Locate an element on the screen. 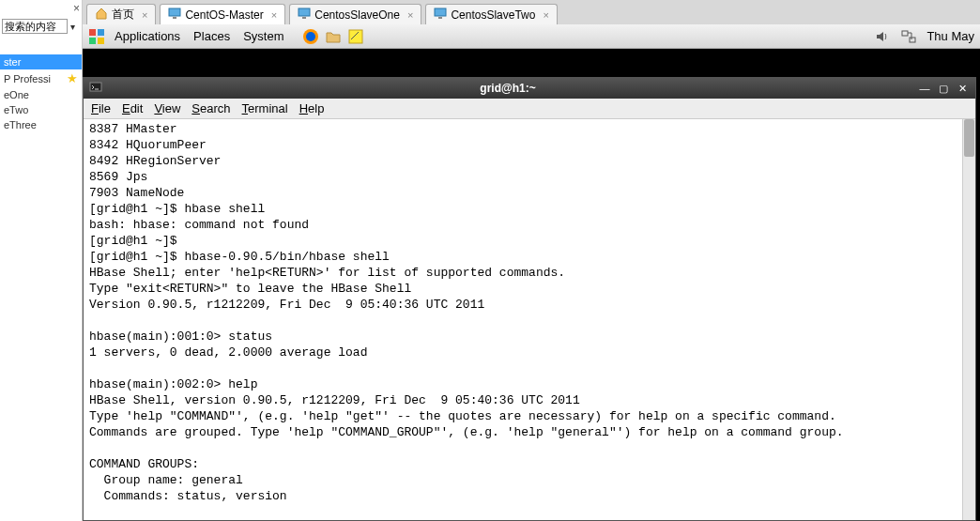 The width and height of the screenshot is (980, 521). tab-label: CentosSlaveOne is located at coordinates (357, 15).